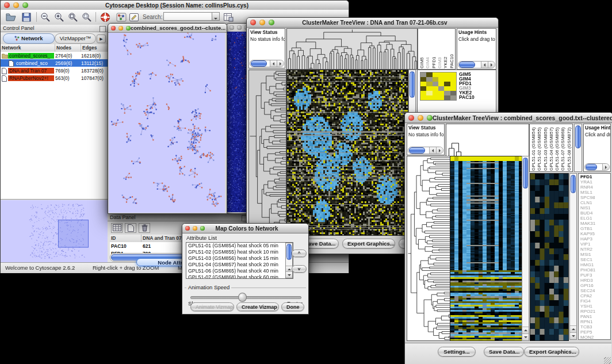 The width and height of the screenshot is (612, 364). What do you see at coordinates (87, 17) in the screenshot?
I see `zoom-selected-icon` at bounding box center [87, 17].